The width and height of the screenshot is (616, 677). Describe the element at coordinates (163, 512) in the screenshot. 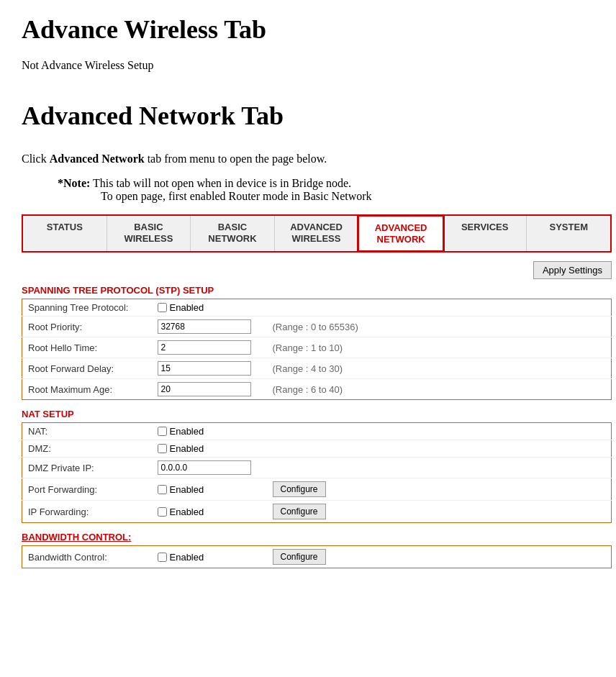

I see `ip-forwarding-checkbox` at that location.